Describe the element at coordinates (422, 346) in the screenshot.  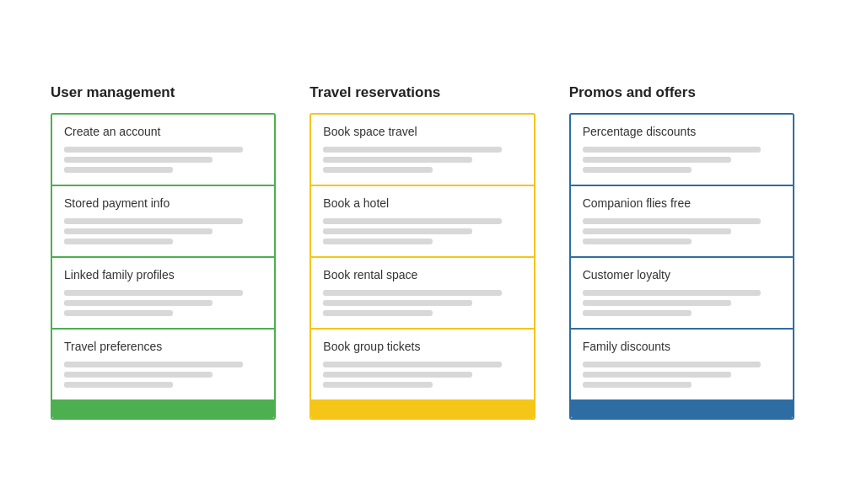
I see `card-title-book-group-tickets: Book group tickets` at that location.